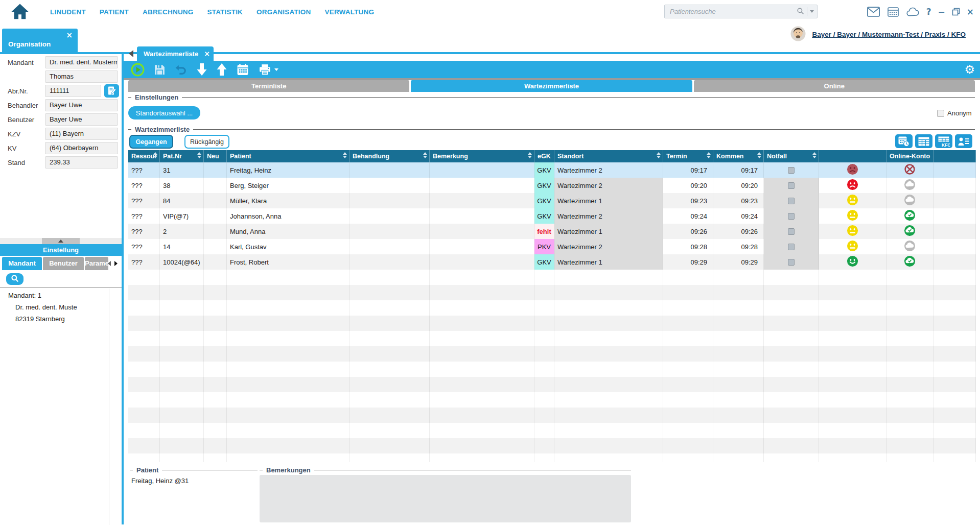  I want to click on patient-info-button, so click(964, 141).